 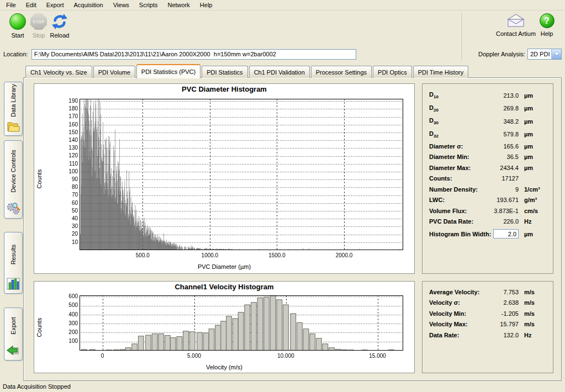 I want to click on menu-item-file: File, so click(x=11, y=5).